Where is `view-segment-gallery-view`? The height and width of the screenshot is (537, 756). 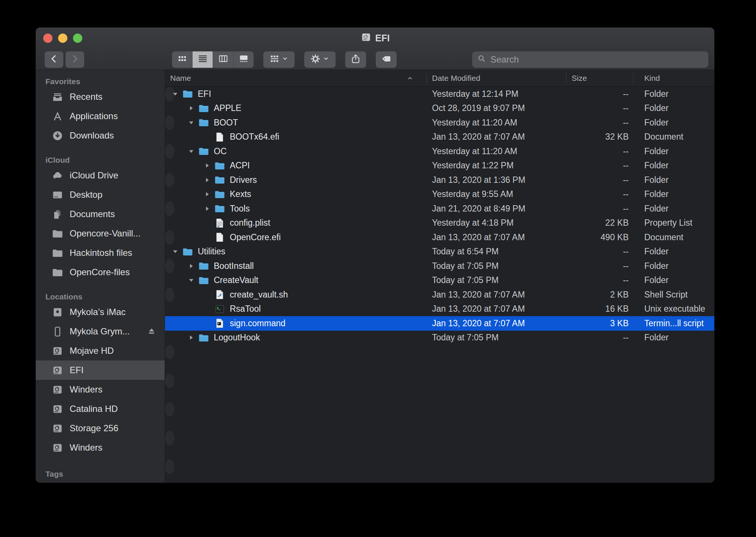
view-segment-gallery-view is located at coordinates (244, 60).